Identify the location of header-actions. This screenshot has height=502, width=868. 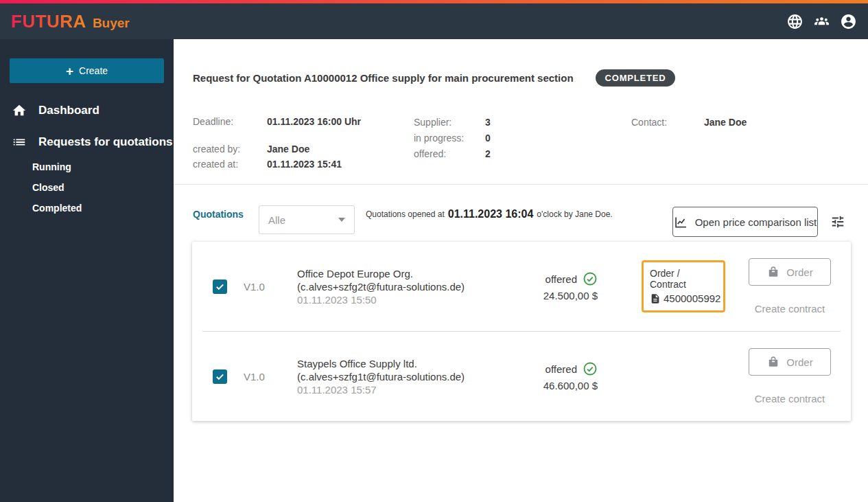
(822, 22).